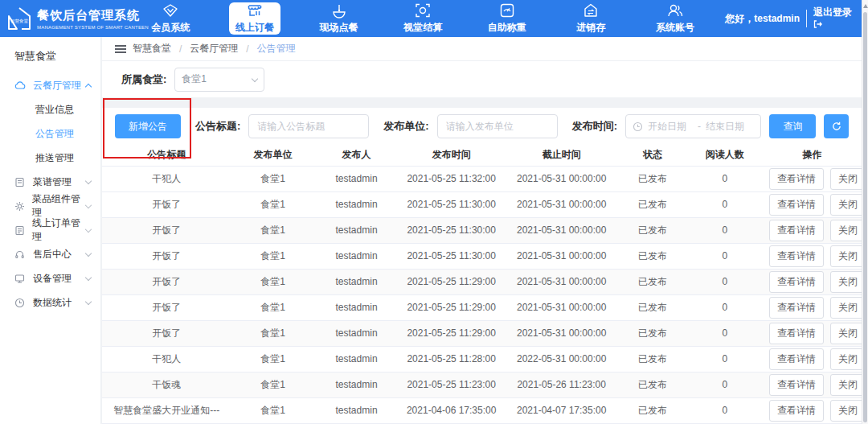 Image resolution: width=868 pixels, height=424 pixels. Describe the element at coordinates (167, 155) in the screenshot. I see `column-header: 公告标题` at that location.